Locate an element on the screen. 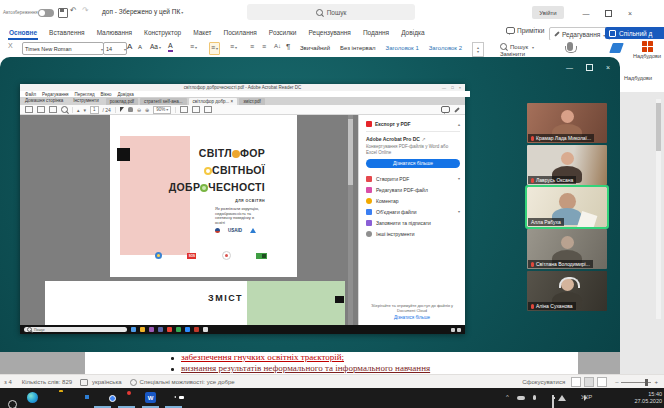 This screenshot has width=664, height=408. doc-tab-4: зміст.pdf is located at coordinates (252, 102).